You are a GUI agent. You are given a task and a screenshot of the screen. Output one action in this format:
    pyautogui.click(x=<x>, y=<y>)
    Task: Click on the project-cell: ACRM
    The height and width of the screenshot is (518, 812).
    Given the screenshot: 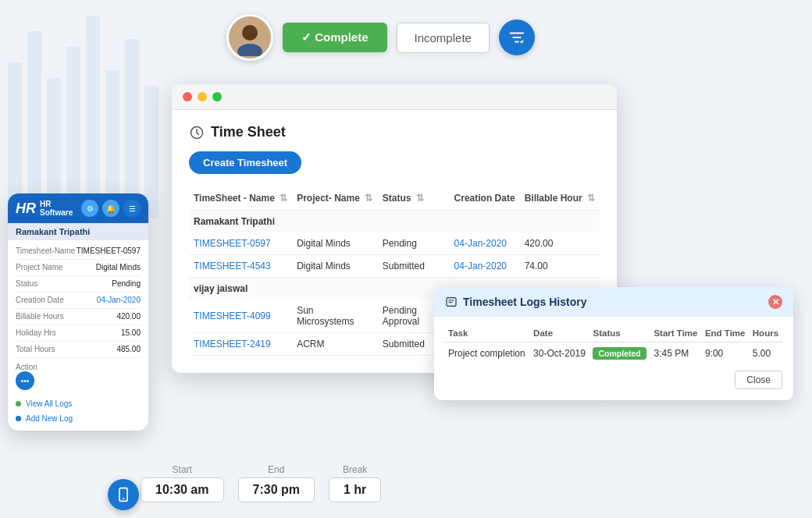 What is the action you would take?
    pyautogui.click(x=335, y=345)
    